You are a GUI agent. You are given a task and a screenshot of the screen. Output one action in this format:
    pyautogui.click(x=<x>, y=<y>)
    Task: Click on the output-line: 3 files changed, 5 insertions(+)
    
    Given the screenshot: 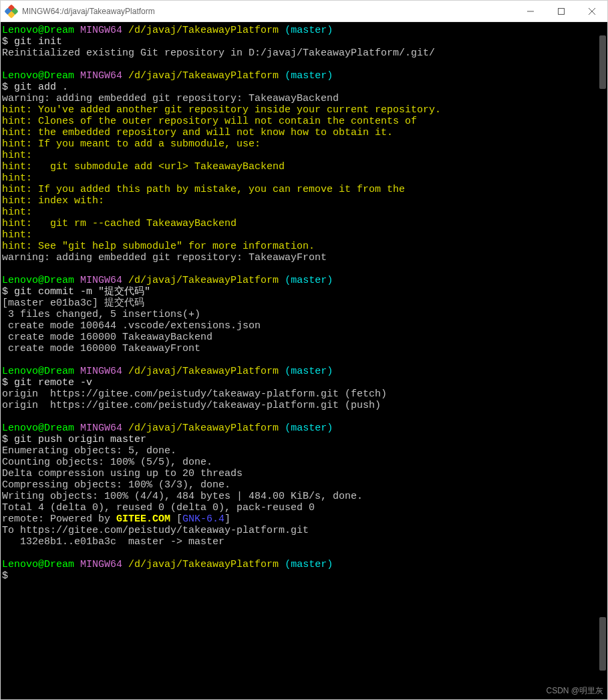 What is the action you would take?
    pyautogui.click(x=304, y=314)
    